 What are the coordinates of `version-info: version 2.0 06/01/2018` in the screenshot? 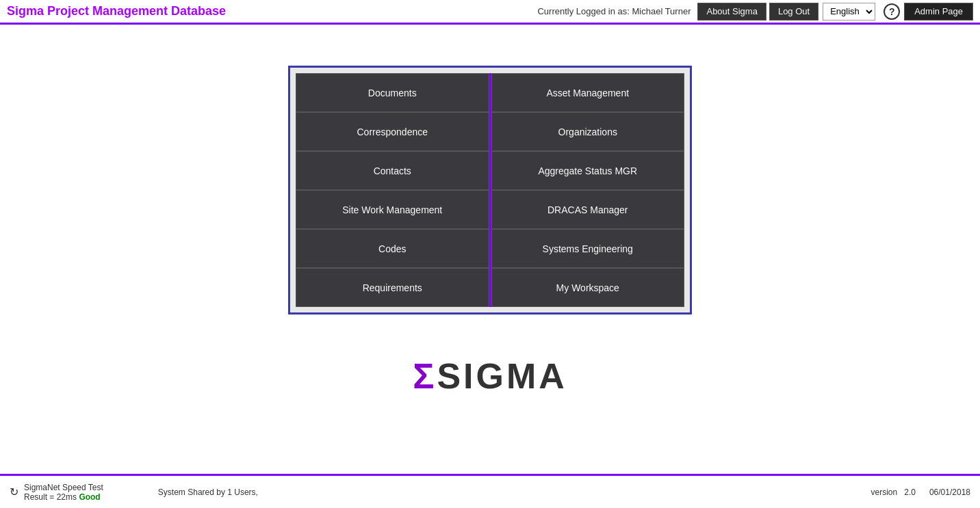 It's located at (921, 492).